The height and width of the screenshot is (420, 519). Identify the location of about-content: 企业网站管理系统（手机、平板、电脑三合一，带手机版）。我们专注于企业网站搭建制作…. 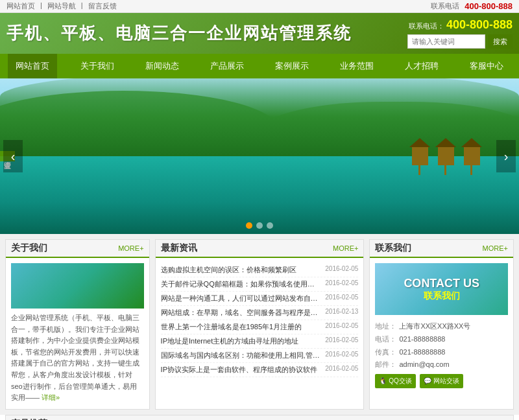
(78, 333).